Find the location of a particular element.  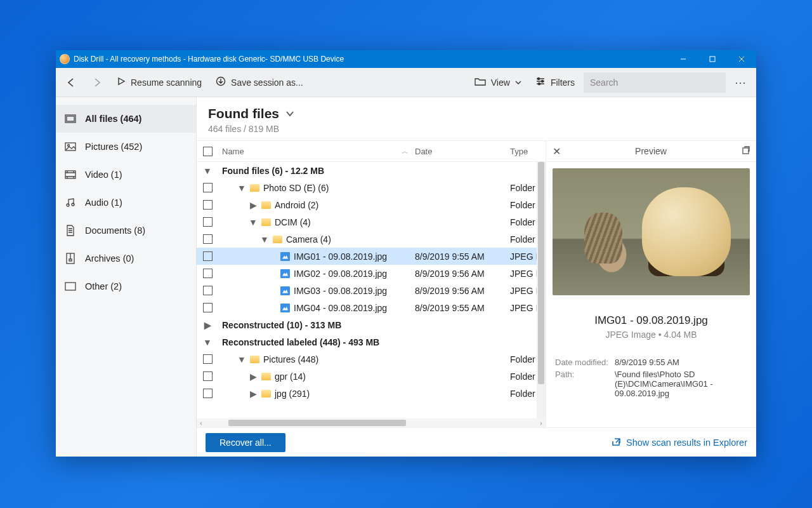

show-in-explorer-link: Show scan results in Explorer is located at coordinates (679, 442).